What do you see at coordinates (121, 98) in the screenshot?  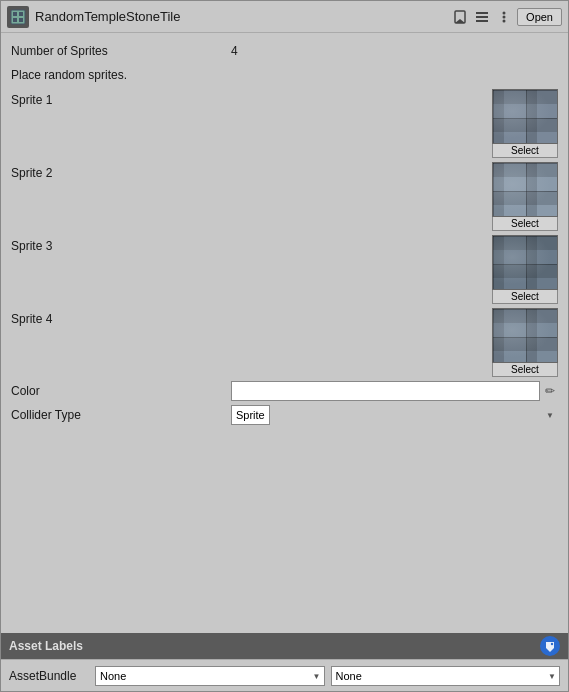 I see `sprite1-label: Sprite 1` at bounding box center [121, 98].